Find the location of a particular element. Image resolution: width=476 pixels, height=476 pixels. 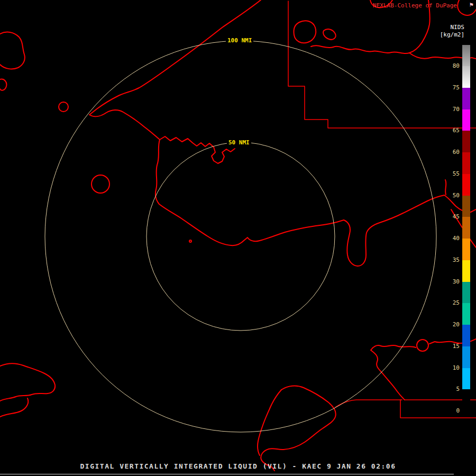

bottom-divider is located at coordinates (227, 474).